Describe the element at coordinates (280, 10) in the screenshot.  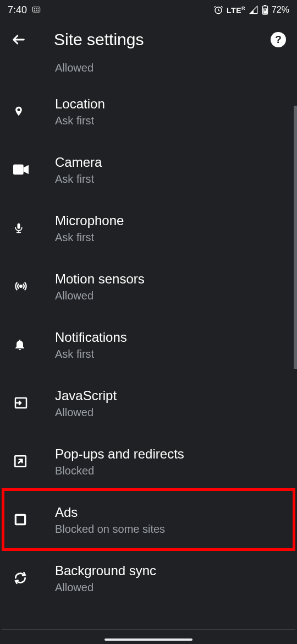
I see `battery-percent: 72%` at that location.